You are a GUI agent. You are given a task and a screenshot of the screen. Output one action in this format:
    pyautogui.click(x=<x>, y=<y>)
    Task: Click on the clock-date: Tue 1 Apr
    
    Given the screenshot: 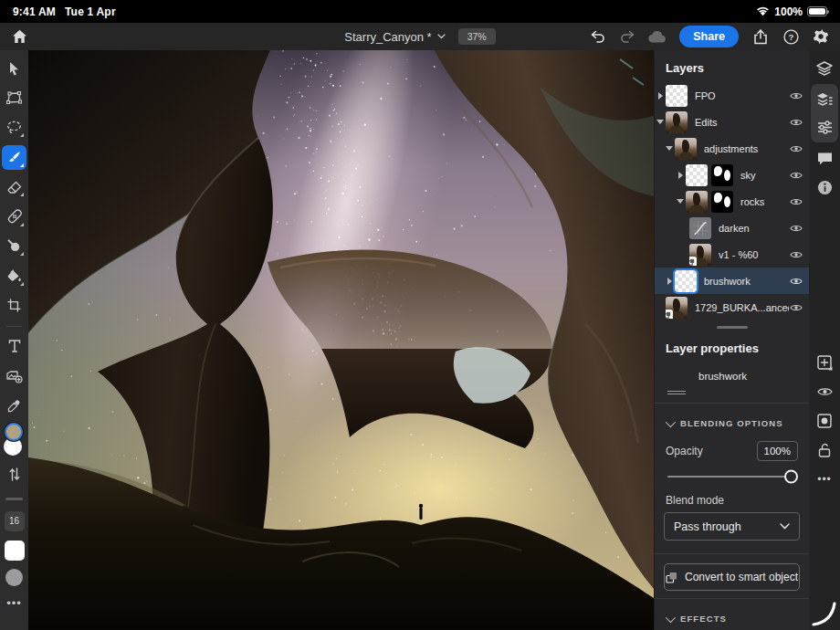 What is the action you would take?
    pyautogui.click(x=90, y=12)
    